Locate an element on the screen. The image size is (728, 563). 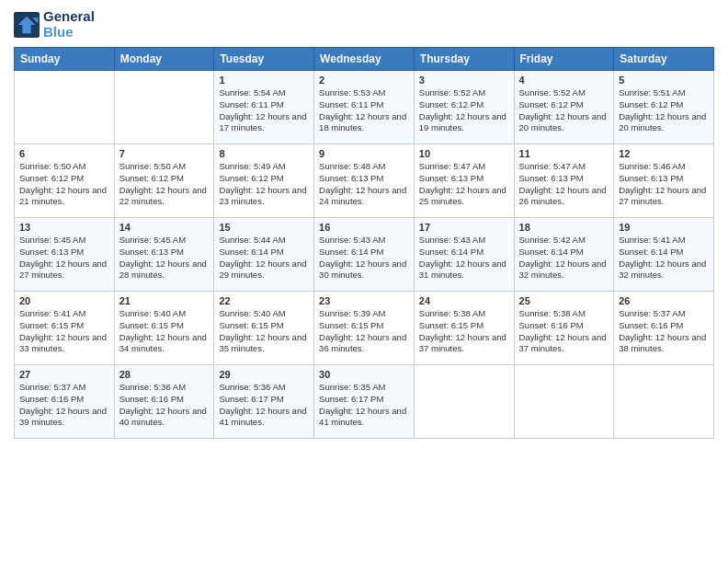
day-info: Sunrise: 5:54 AMSunset: 6:11 PMDaylight:… is located at coordinates (264, 110).